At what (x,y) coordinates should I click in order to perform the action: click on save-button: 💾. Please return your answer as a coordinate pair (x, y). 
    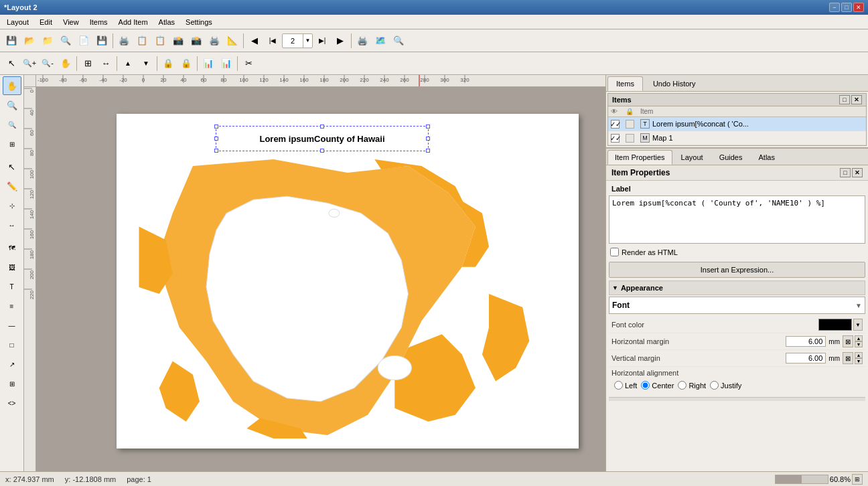
    Looking at the image, I should click on (11, 41).